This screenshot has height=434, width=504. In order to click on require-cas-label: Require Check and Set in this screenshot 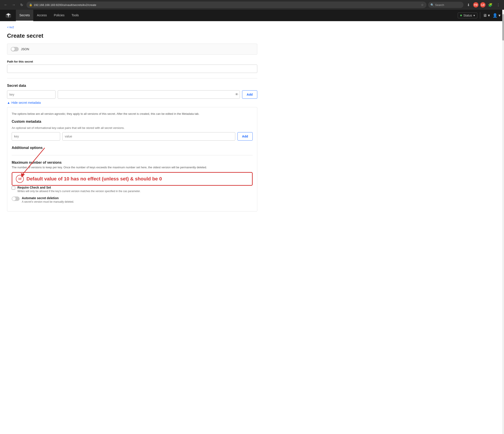, I will do `click(79, 187)`.